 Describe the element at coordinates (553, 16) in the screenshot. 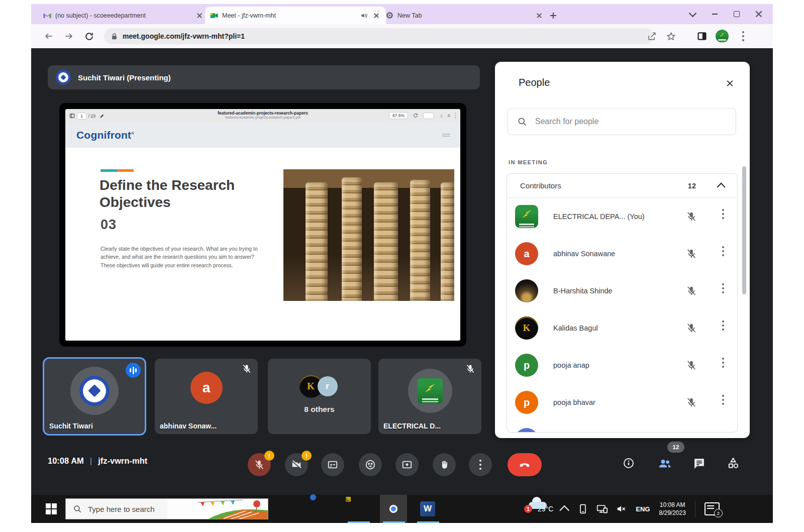

I see `new-tab-button` at that location.